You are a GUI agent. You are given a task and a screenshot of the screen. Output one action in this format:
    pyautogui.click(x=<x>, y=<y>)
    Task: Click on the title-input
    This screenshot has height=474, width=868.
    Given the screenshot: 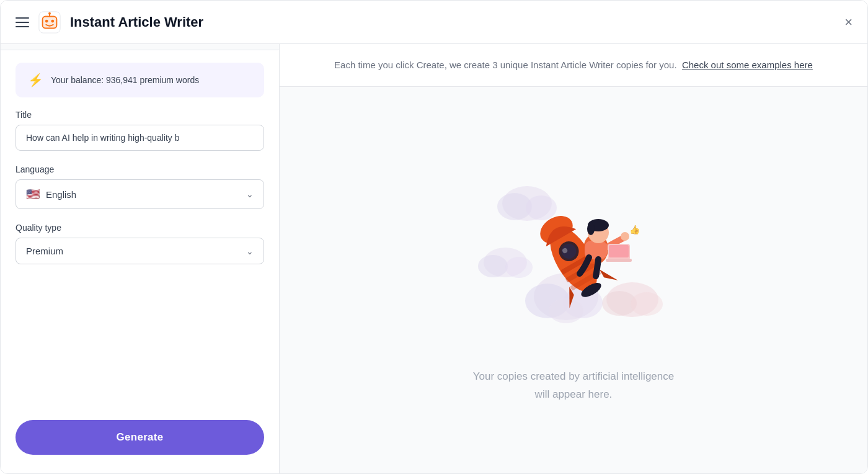 What is the action you would take?
    pyautogui.click(x=140, y=138)
    